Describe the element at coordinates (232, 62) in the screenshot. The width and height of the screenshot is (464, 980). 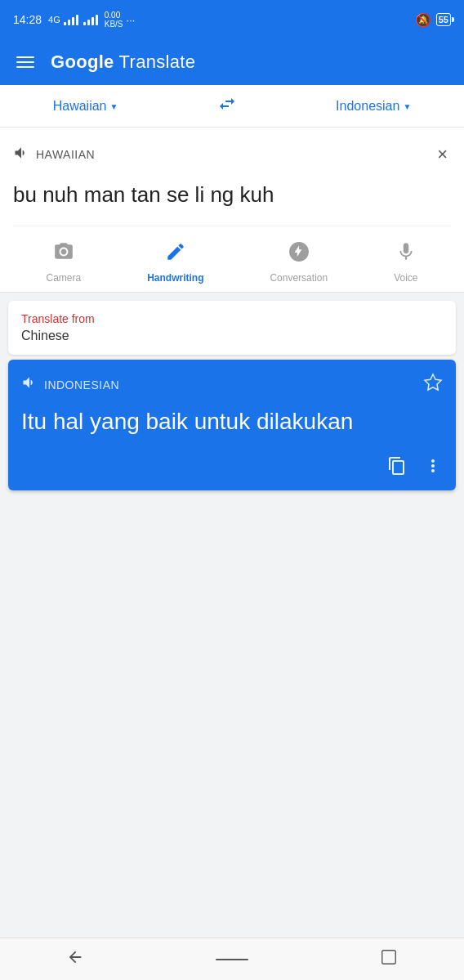
I see `app-bar: Google Translate` at that location.